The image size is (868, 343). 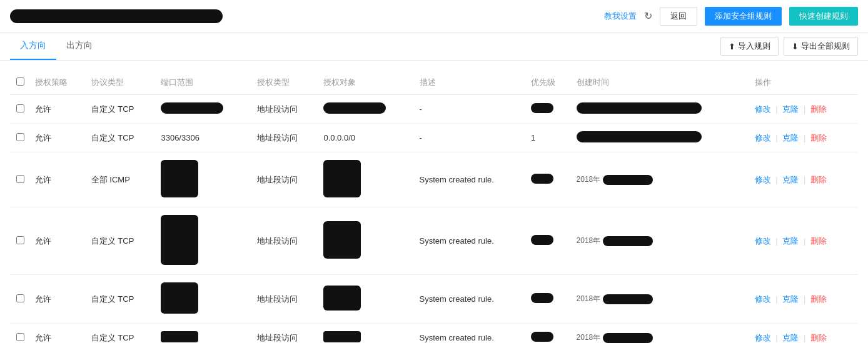 What do you see at coordinates (731, 16) in the screenshot?
I see `header-right: 教我设置 ↻ 返回 添加安全组规则 快速创建规则` at bounding box center [731, 16].